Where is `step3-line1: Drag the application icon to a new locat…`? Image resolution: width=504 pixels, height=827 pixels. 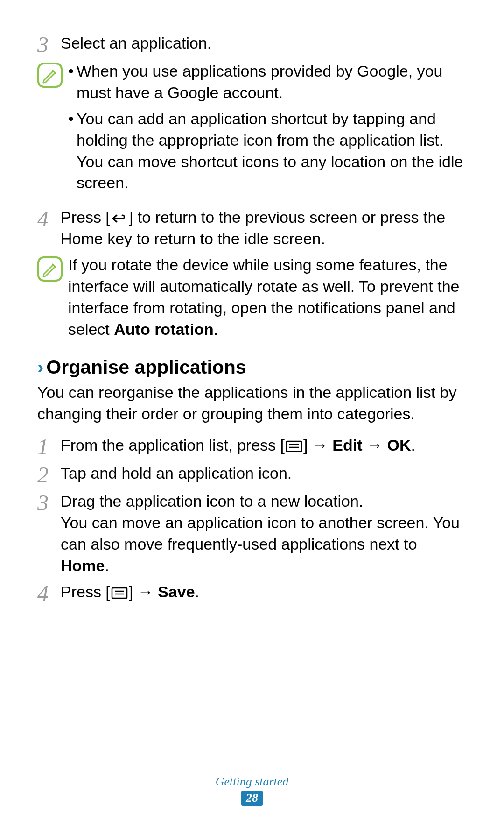 step3-line1: Drag the application icon to a new locat… is located at coordinates (264, 502).